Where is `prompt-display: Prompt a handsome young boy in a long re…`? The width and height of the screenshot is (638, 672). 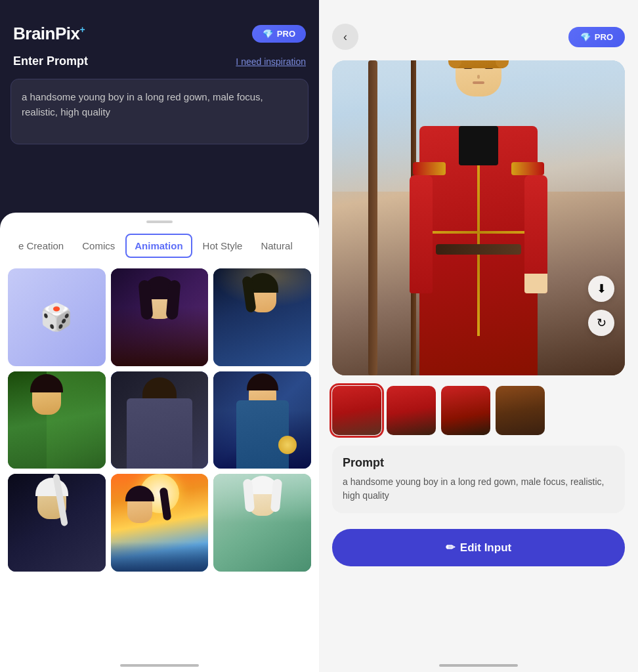
prompt-display: Prompt a handsome young boy in a long re… is located at coordinates (478, 484).